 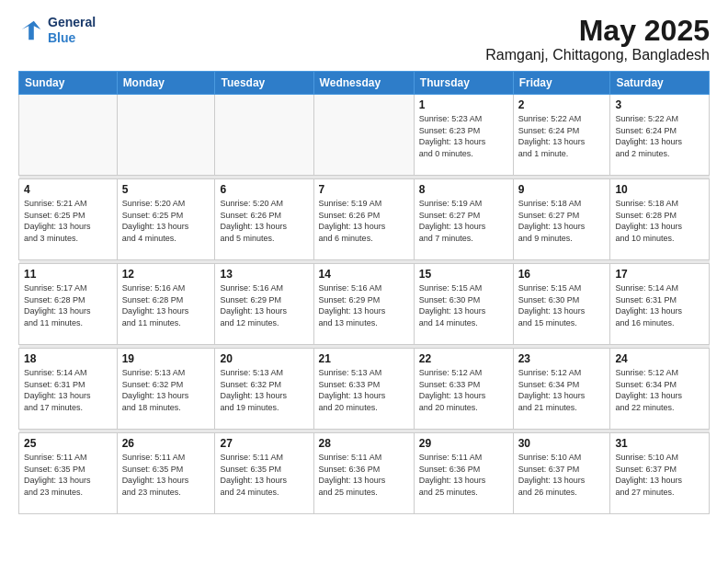 I want to click on title-block: May 2025 Ramganj, Chittagong, Bangladesh, so click(x=597, y=39).